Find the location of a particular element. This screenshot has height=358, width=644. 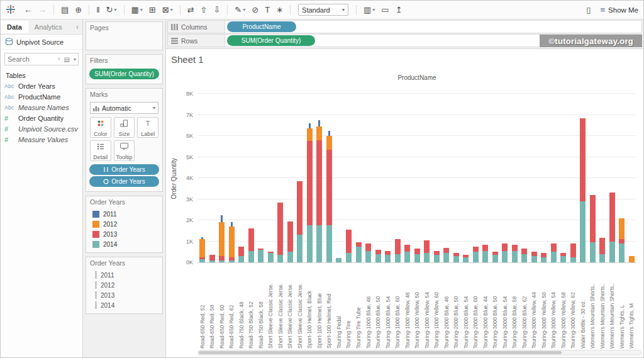

view-fit-select: Standard▾ is located at coordinates (323, 10).